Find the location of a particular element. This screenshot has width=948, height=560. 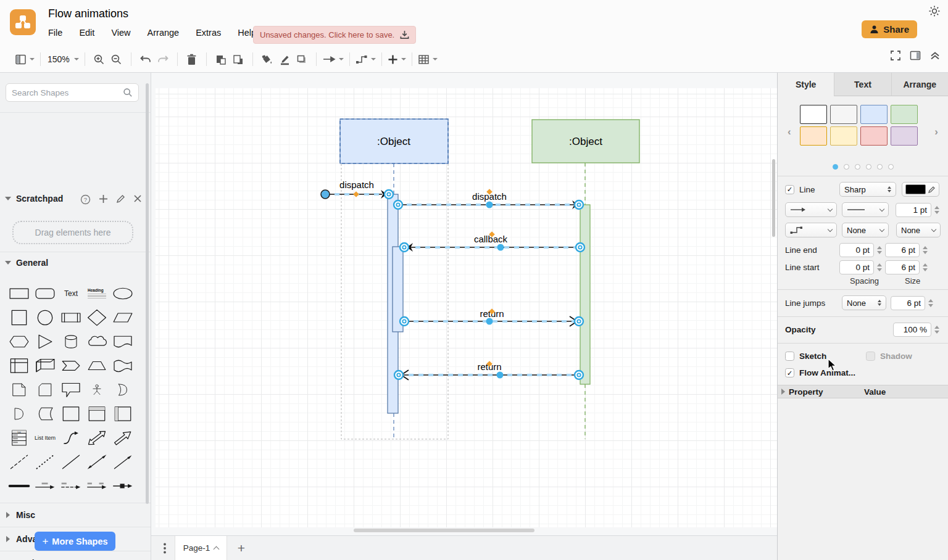

shape-link is located at coordinates (19, 486).